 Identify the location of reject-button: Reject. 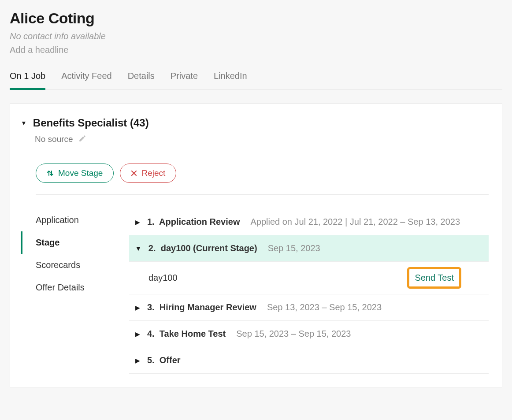
(148, 173).